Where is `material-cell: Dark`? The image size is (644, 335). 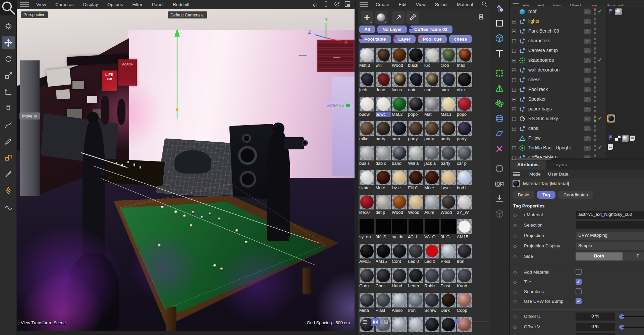
material-cell: Dark is located at coordinates (448, 304).